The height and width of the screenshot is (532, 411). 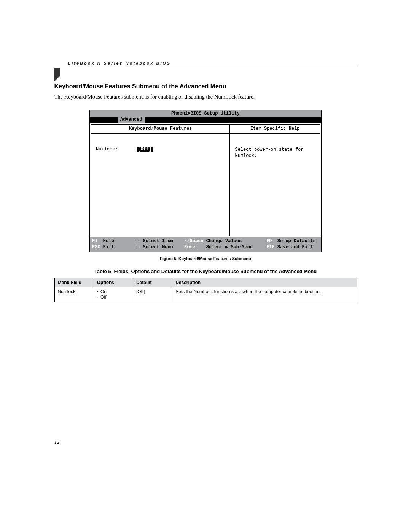 I want to click on key-f9: F9, so click(x=269, y=241).